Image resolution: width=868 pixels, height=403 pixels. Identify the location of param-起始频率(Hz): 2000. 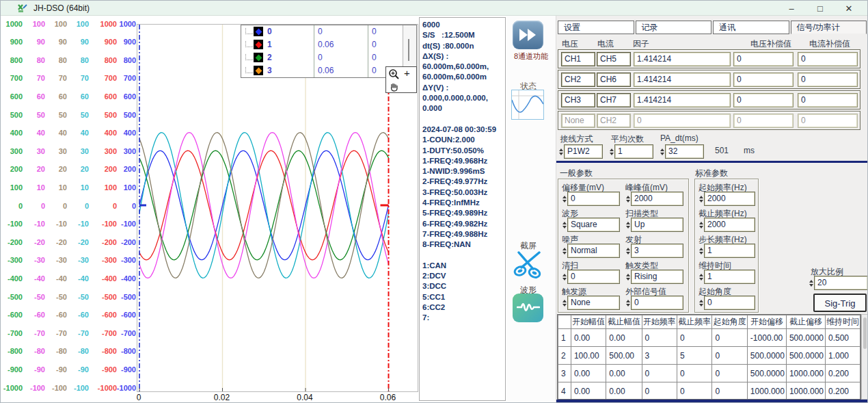
(727, 198).